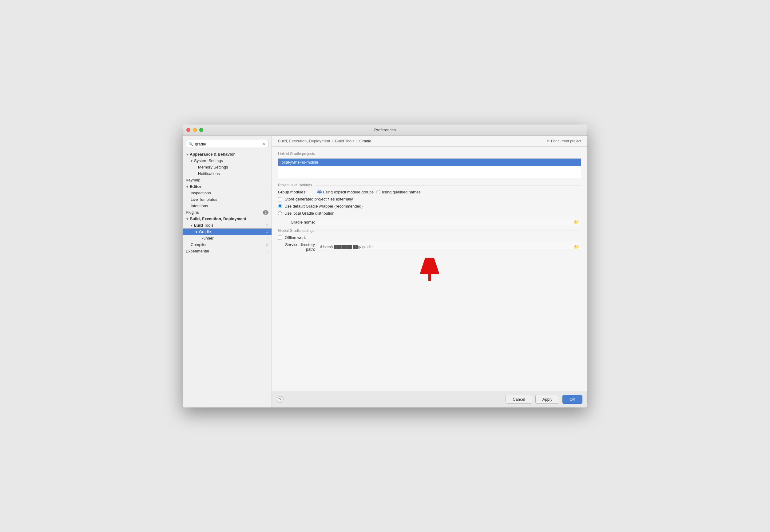 The height and width of the screenshot is (532, 770). What do you see at coordinates (304, 141) in the screenshot?
I see `breadcrumb-item-1: Build, Execution, Deployment` at bounding box center [304, 141].